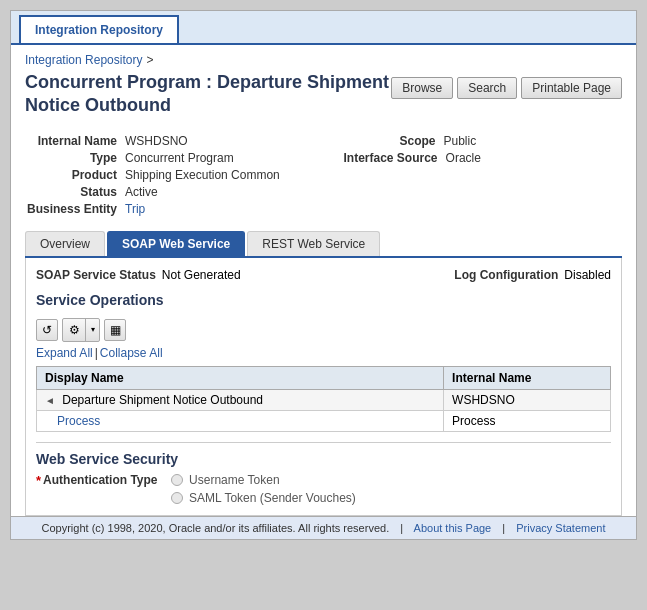 The height and width of the screenshot is (610, 647). What do you see at coordinates (484, 176) in the screenshot?
I see `details-right: Scope Public Interface Source Oracle` at bounding box center [484, 176].